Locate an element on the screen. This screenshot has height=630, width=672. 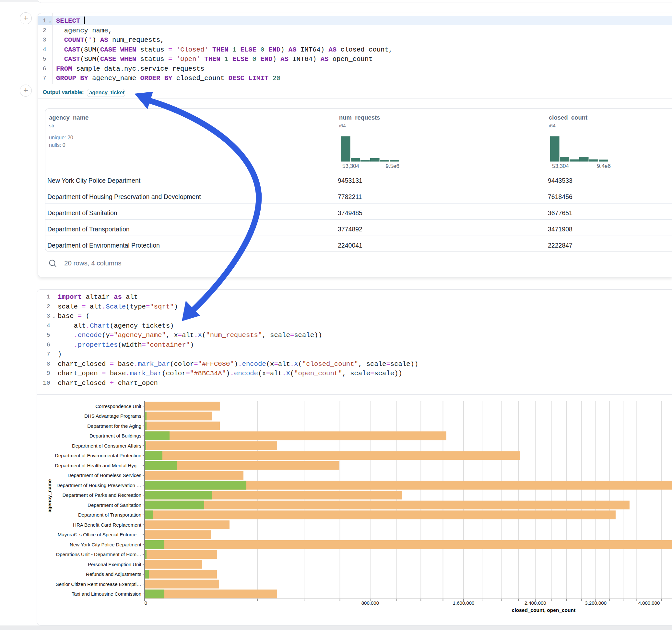
svg-text:Department of Housing Preserva: Department of Housing Preservation … is located at coordinates (99, 485).